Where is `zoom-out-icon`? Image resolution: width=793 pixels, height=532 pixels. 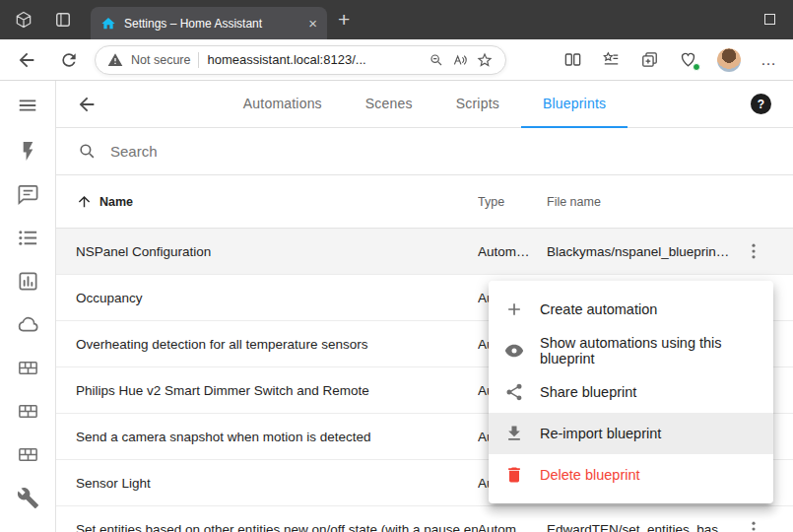
zoom-out-icon is located at coordinates (436, 60).